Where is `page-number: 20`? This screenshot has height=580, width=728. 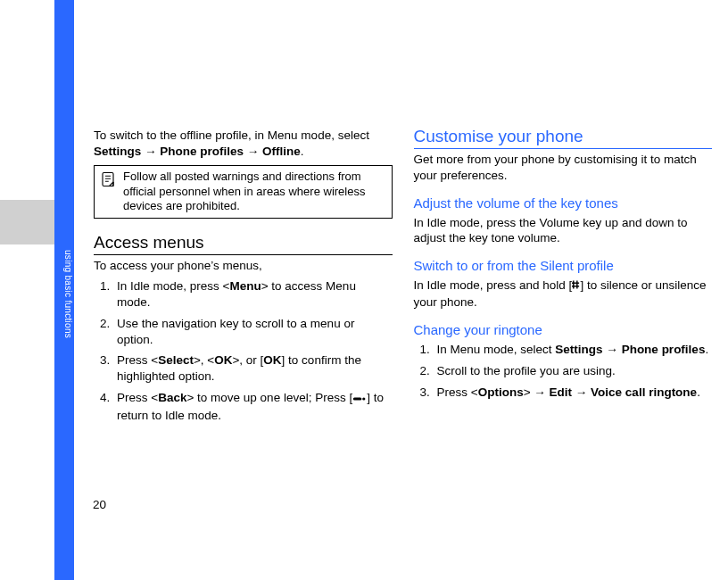 page-number: 20 is located at coordinates (100, 505).